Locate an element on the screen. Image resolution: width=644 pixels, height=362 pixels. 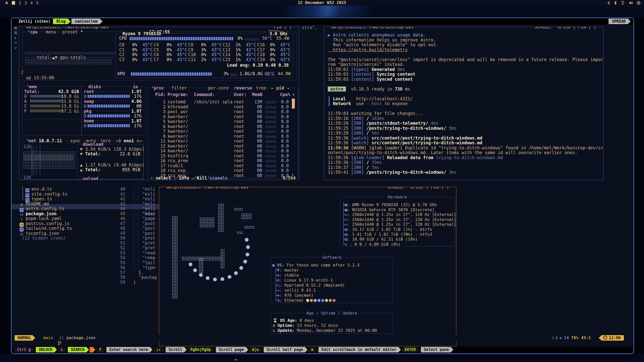
tab-sanisoclem: sanisoclem is located at coordinates (87, 21).